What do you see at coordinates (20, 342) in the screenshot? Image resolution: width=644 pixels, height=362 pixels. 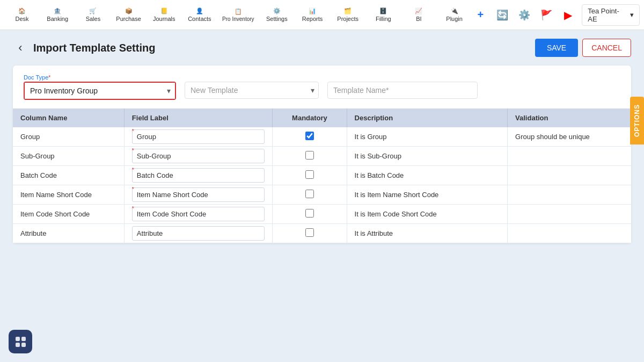 I see `bottom-widget-button` at bounding box center [20, 342].